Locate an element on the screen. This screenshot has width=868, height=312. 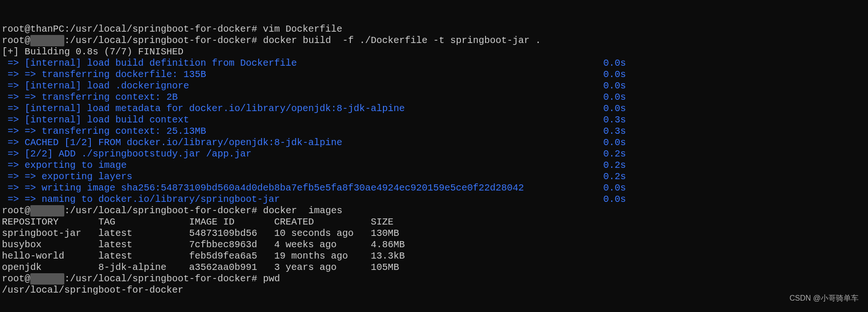
build-step-9: => [2/2] ADD ./springbootstudy.jar /app.… is located at coordinates (298, 154).